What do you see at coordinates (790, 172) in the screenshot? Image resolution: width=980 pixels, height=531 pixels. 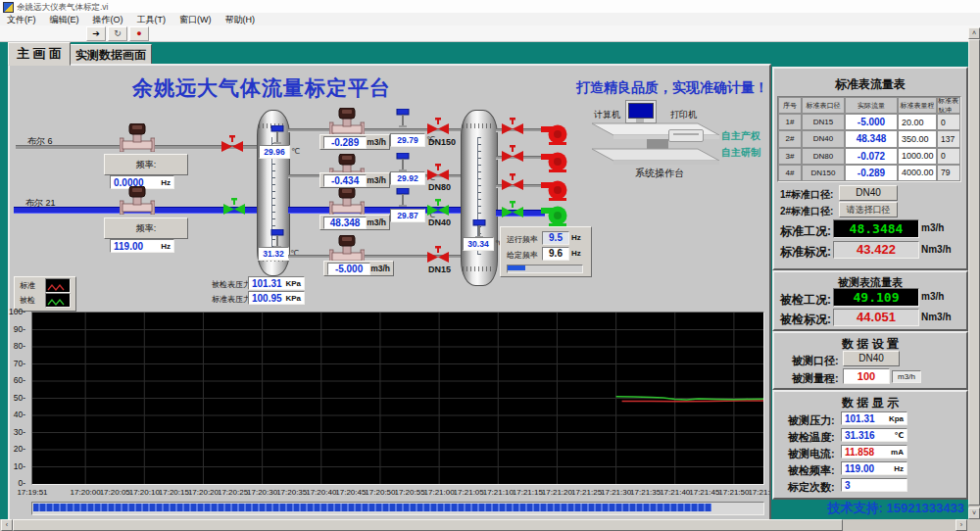 I see `table-cell: 4#` at bounding box center [790, 172].